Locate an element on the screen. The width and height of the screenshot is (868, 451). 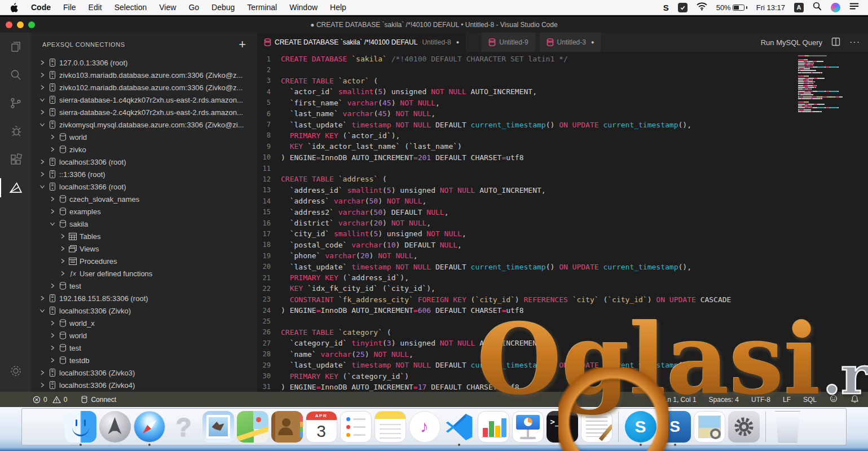
editor-tab: Untitled-9 is located at coordinates (508, 42).